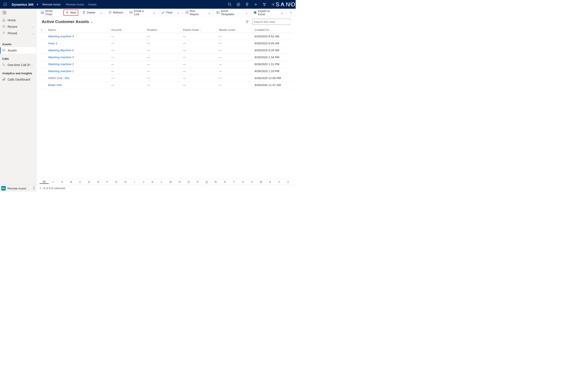 The height and width of the screenshot is (381, 588). I want to click on alpha-All: All, so click(44, 182).